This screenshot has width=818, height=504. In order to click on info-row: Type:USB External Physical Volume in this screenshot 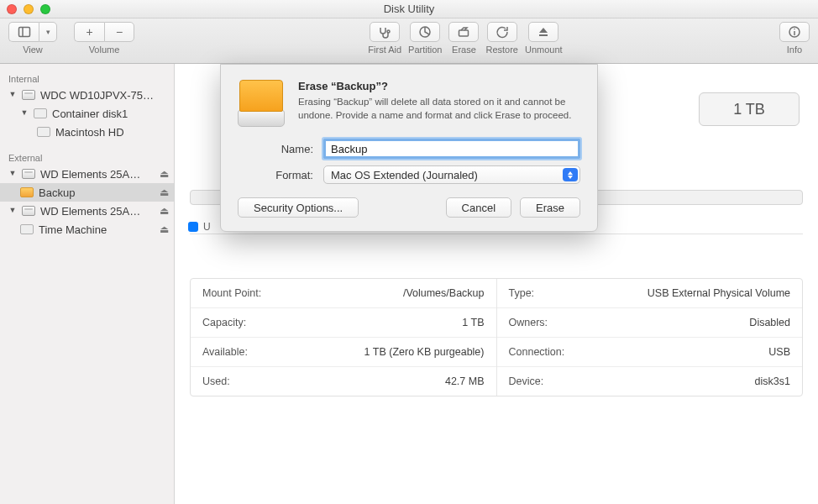, I will do `click(650, 294)`.